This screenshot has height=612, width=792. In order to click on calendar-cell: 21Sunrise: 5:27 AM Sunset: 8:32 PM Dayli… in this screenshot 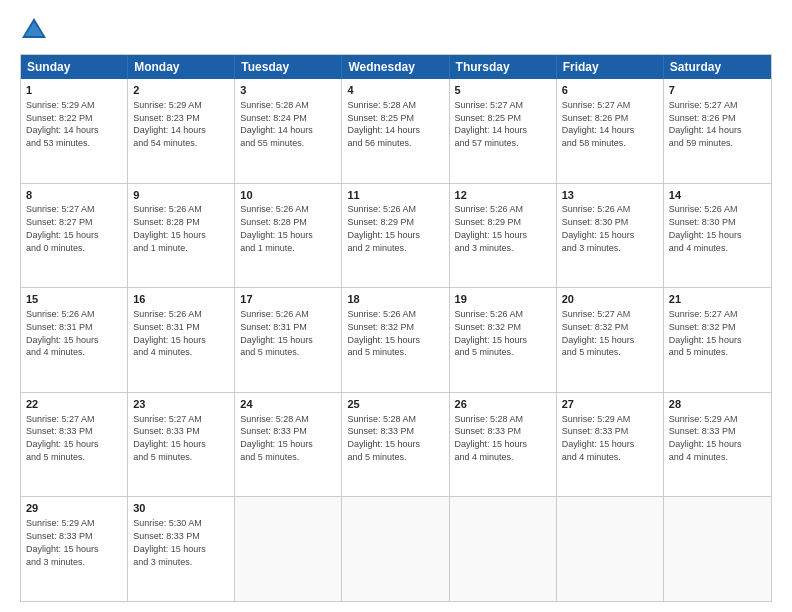, I will do `click(718, 340)`.